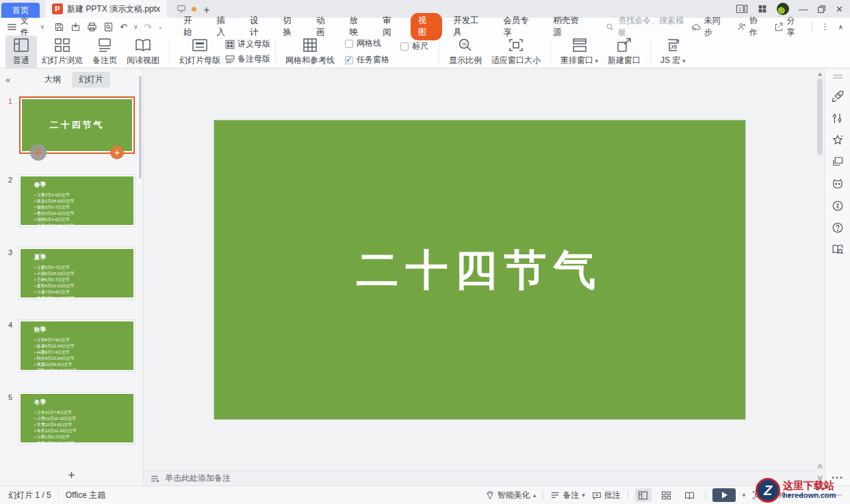  What do you see at coordinates (768, 490) in the screenshot?
I see `watermark-logo: Z` at bounding box center [768, 490].